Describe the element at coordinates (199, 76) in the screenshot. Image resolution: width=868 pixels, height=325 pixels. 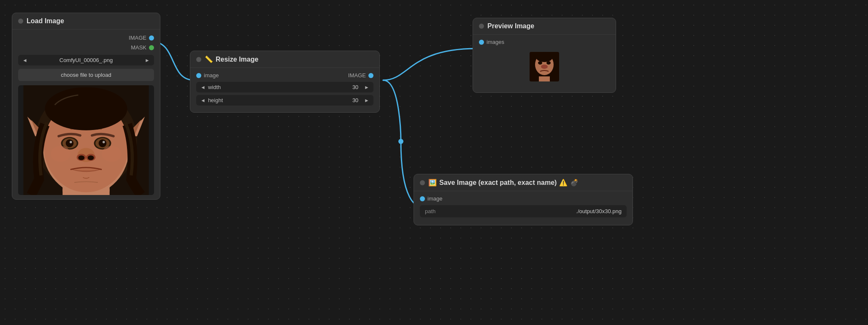
I see `resize-image-input-connector` at that location.